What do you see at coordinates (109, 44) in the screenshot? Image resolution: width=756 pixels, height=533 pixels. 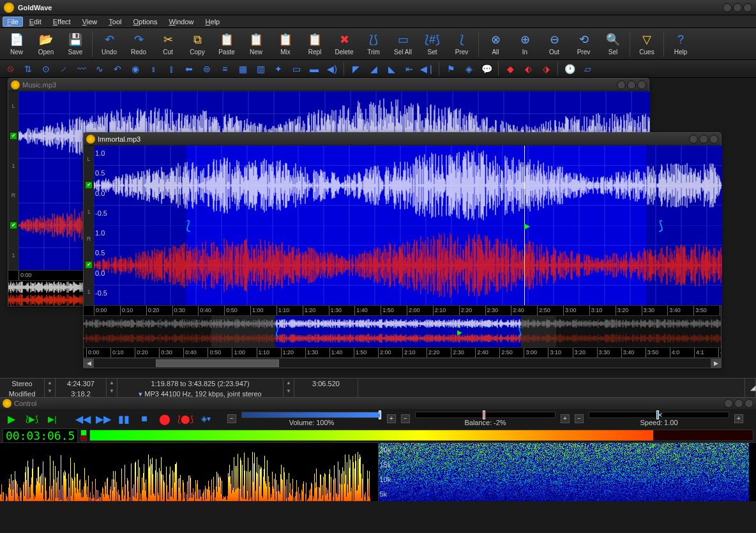 I see `undo-button: ↶Undo` at bounding box center [109, 44].